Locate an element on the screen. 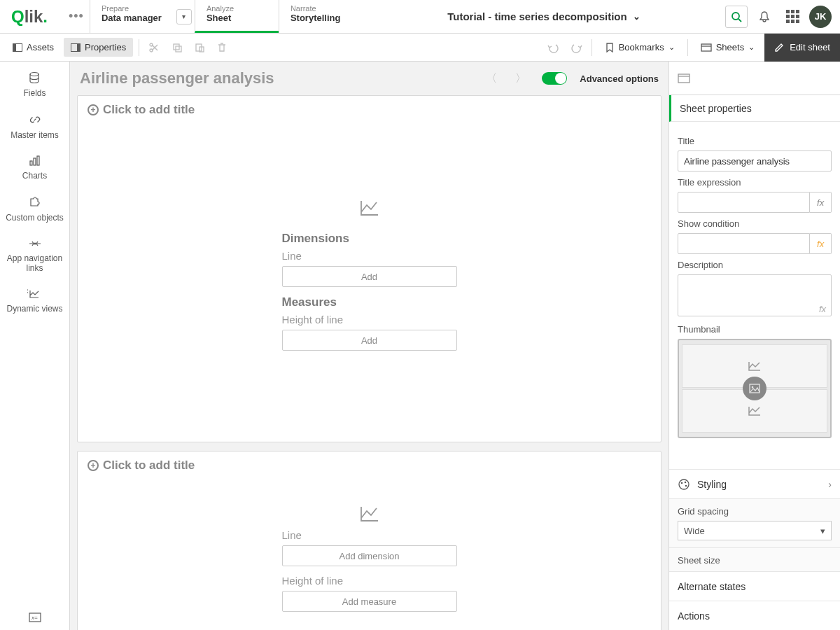 This screenshot has width=840, height=630. delete-button is located at coordinates (222, 48).